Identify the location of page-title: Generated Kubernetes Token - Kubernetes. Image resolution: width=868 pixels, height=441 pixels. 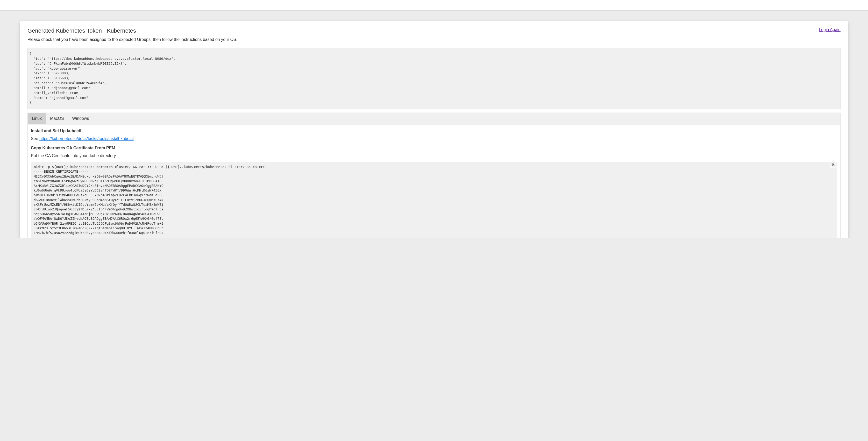
(82, 31).